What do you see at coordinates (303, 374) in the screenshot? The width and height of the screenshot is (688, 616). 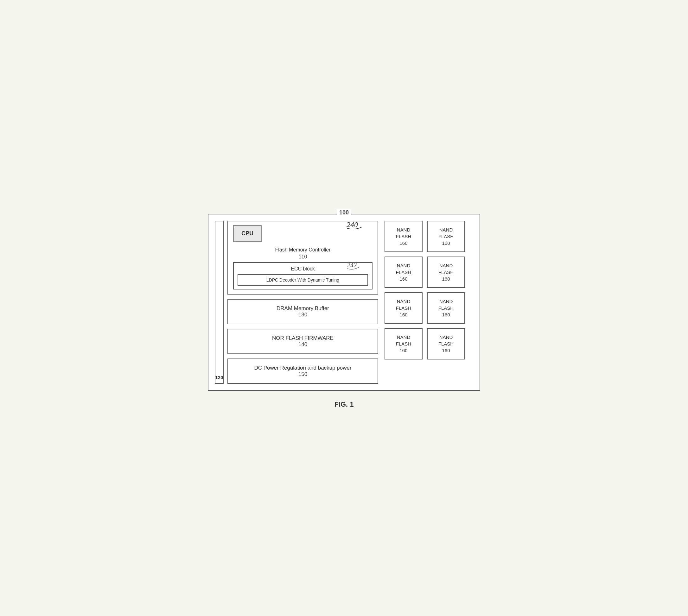 I see `dc-number: 150` at bounding box center [303, 374].